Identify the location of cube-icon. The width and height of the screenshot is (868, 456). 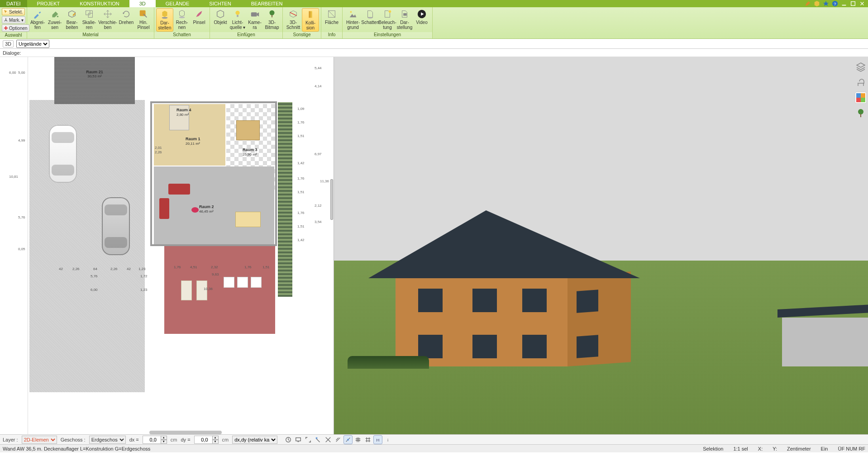
(817, 4).